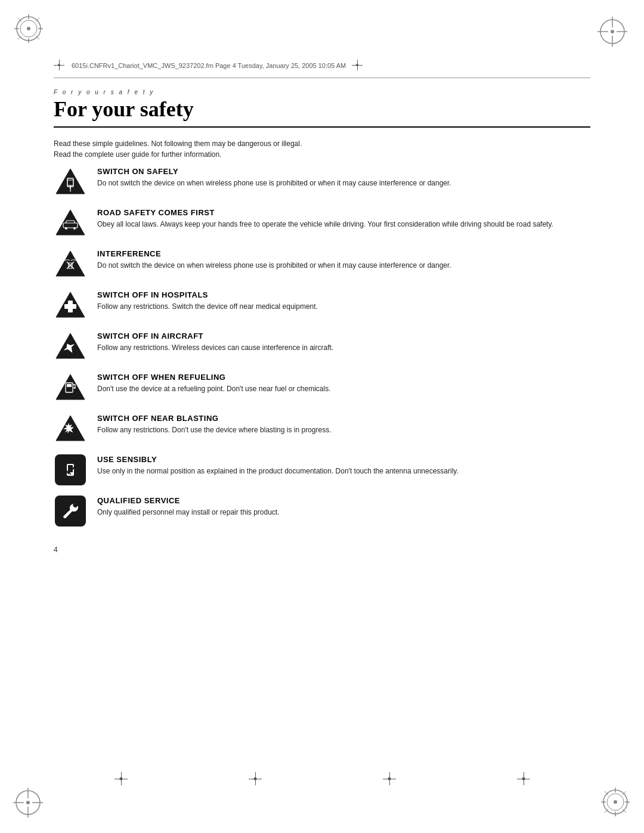  What do you see at coordinates (343, 218) in the screenshot?
I see `road-safety-content: ROAD SAFETY COMES FIRST Obey all local l…` at bounding box center [343, 218].